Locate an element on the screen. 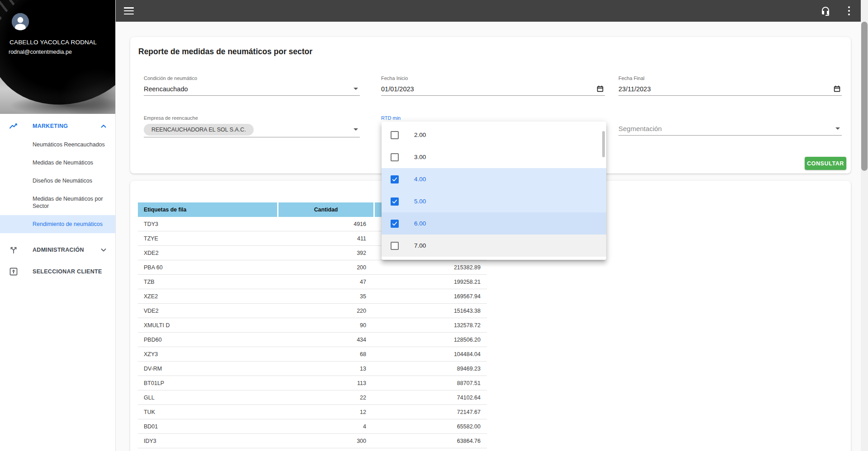  cell-valor: 199258.21 is located at coordinates (430, 282).